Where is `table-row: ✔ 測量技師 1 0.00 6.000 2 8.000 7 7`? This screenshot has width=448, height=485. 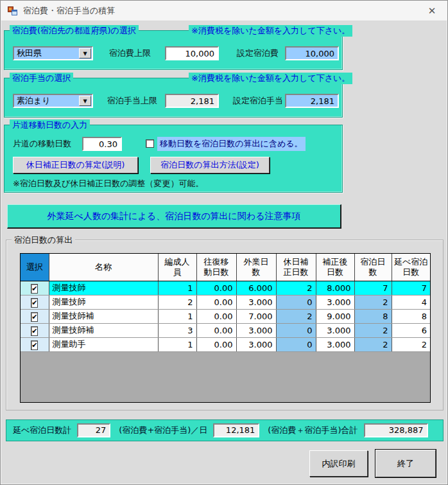 table-row: ✔ 測量技師 1 0.00 6.000 2 8.000 7 7 is located at coordinates (225, 288).